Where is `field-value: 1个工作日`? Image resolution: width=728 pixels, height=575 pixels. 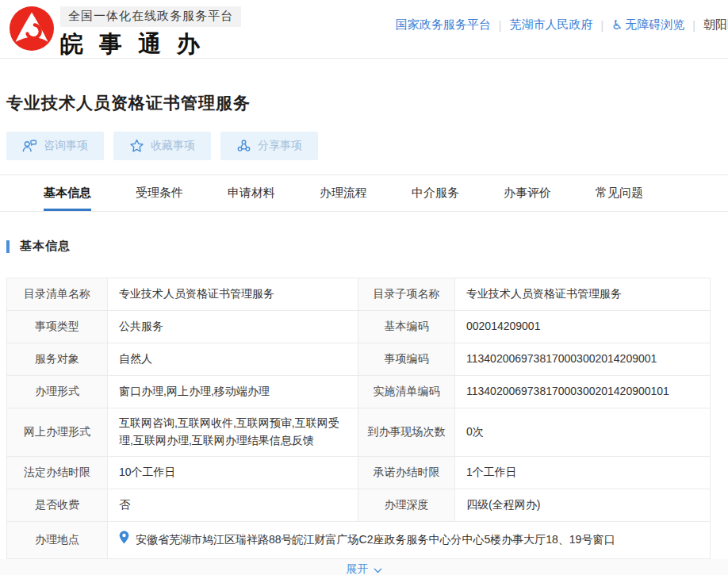
field-value: 1个工作日 is located at coordinates (583, 473).